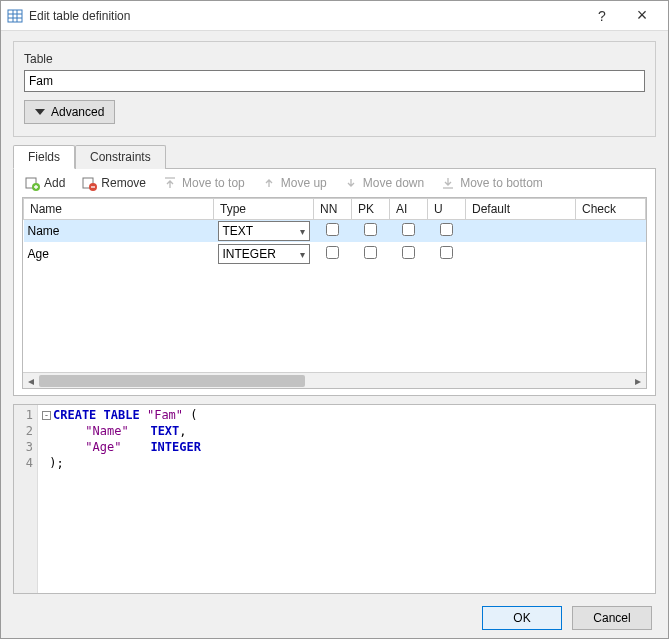 The height and width of the screenshot is (639, 669). What do you see at coordinates (334, 59) in the screenshot?
I see `table-label: Table` at bounding box center [334, 59].